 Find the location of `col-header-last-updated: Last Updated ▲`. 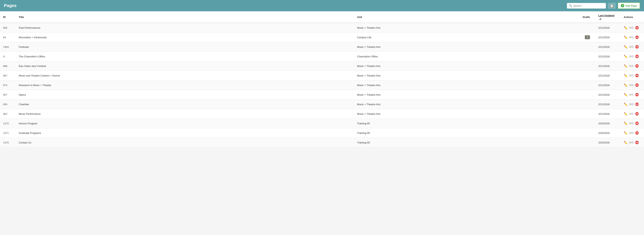

col-header-last-updated: Last Updated ▲ is located at coordinates (608, 17).